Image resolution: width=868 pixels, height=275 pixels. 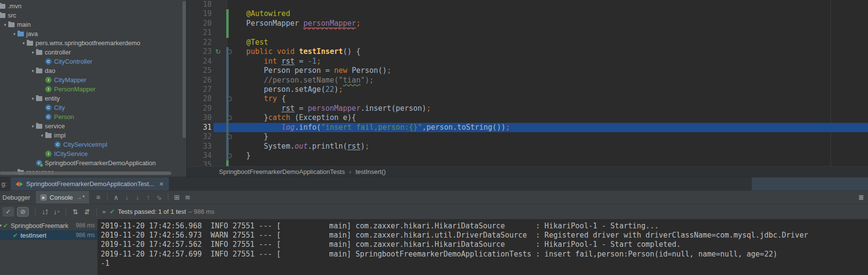 I want to click on breadcrumb-method: testInsert(), so click(x=371, y=172).